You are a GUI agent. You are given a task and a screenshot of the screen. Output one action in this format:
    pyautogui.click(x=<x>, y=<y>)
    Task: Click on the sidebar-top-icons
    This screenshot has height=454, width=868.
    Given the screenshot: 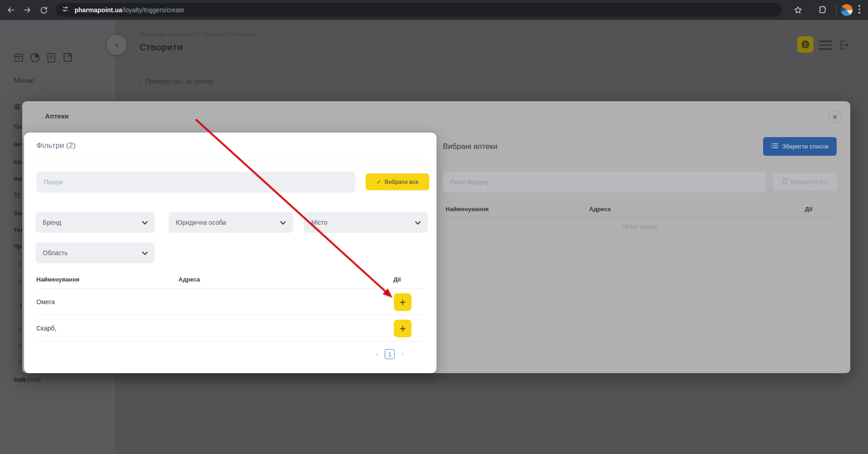 What is the action you would take?
    pyautogui.click(x=43, y=59)
    